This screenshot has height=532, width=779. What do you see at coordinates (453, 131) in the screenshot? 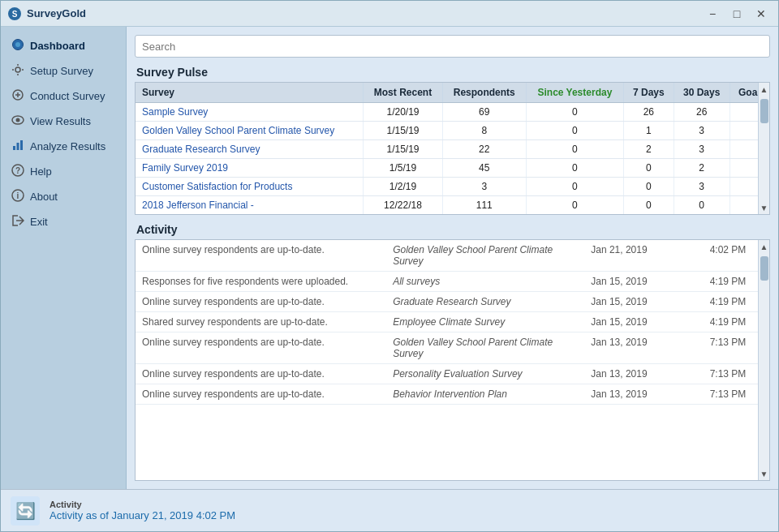
I see `table-row: Golden Valley School Parent Climate Surv…` at bounding box center [453, 131].